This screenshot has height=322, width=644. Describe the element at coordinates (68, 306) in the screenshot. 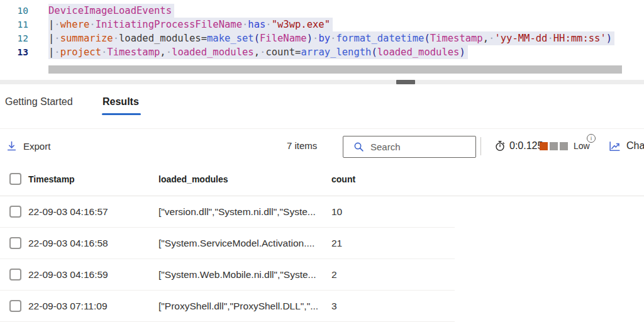

I see `cell-timestamp: 22-09-03 07:11:09` at that location.